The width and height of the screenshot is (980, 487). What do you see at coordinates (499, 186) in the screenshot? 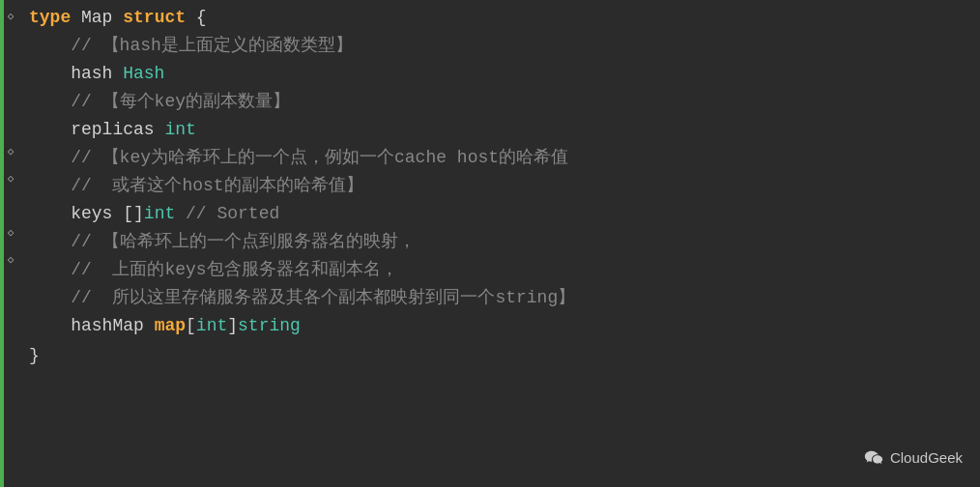
I see `code-line-7: // 或者这个host的副本的哈希值】` at bounding box center [499, 186].